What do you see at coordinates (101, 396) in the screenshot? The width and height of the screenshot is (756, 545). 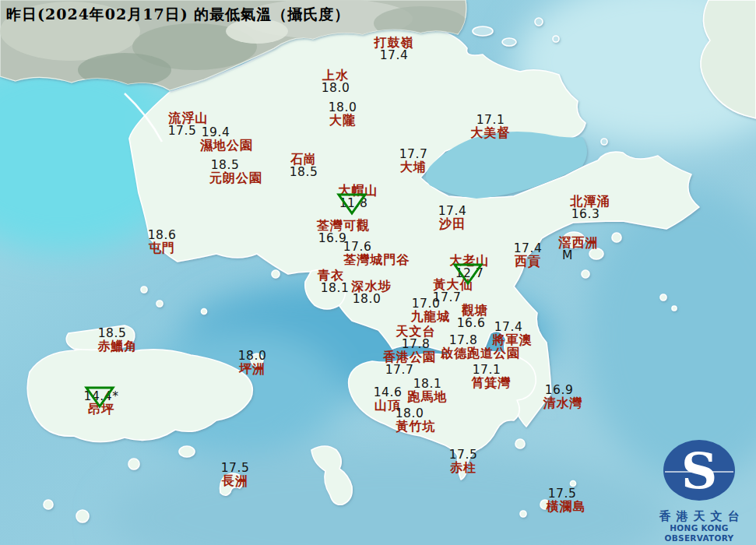 I see `station-value: 14.4*` at bounding box center [101, 396].